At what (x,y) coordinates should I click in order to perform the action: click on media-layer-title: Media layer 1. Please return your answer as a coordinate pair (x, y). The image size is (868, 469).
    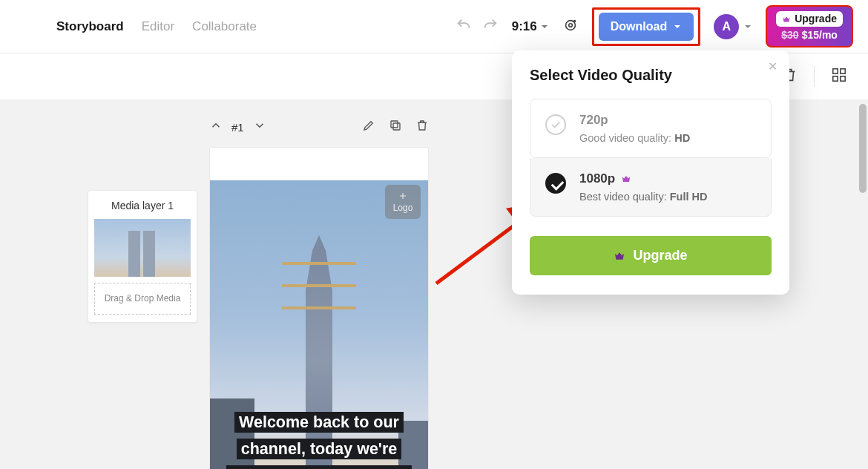
    Looking at the image, I should click on (142, 206).